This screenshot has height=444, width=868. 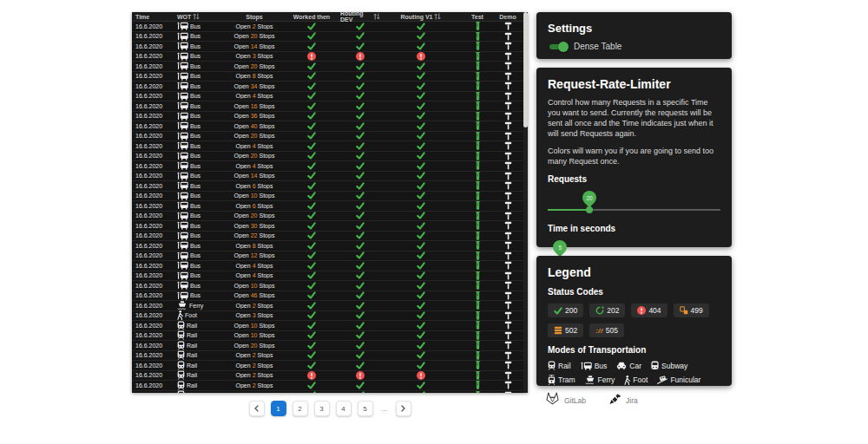 I want to click on pagination-next-button, so click(x=404, y=408).